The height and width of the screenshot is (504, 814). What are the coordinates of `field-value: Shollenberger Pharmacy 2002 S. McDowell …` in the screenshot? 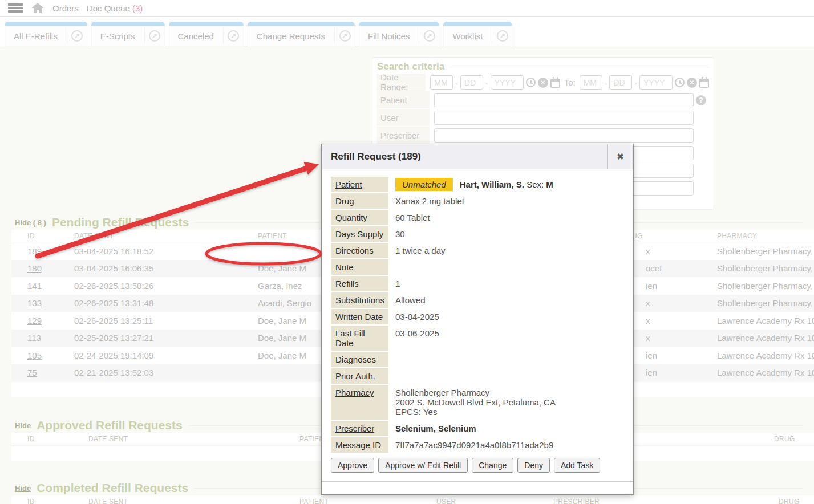 It's located at (507, 403).